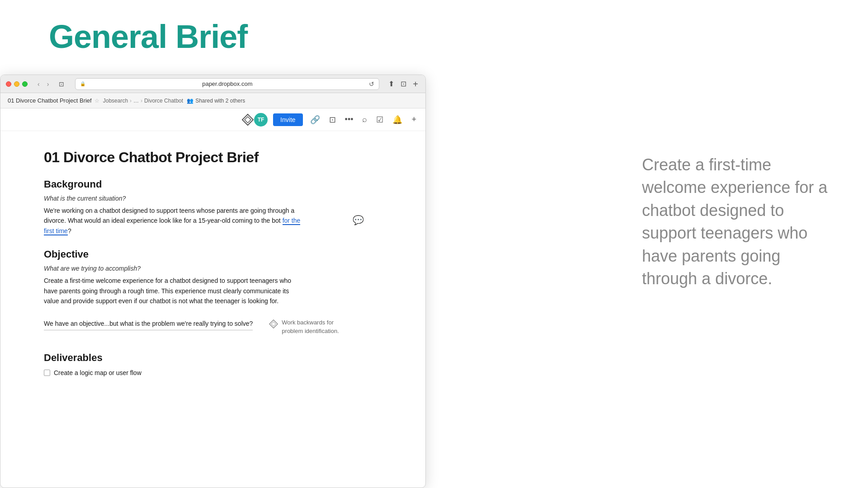 This screenshot has height=488, width=868. I want to click on minimize-button, so click(17, 84).